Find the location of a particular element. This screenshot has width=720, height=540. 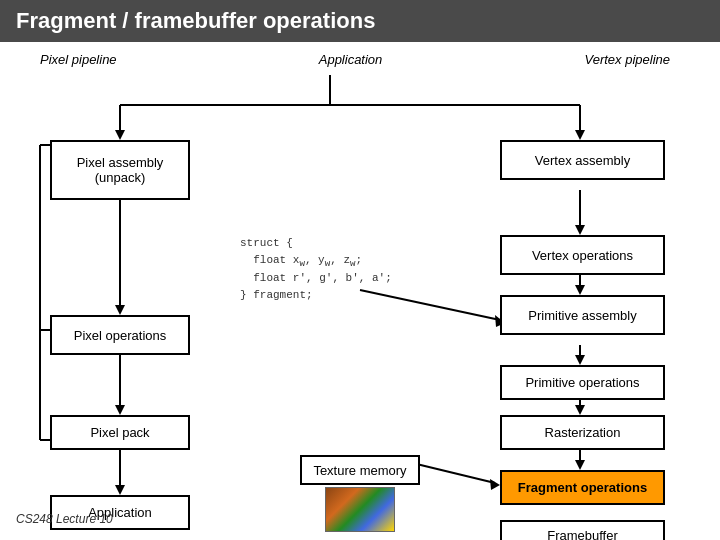

app-label: Application is located at coordinates (351, 60).